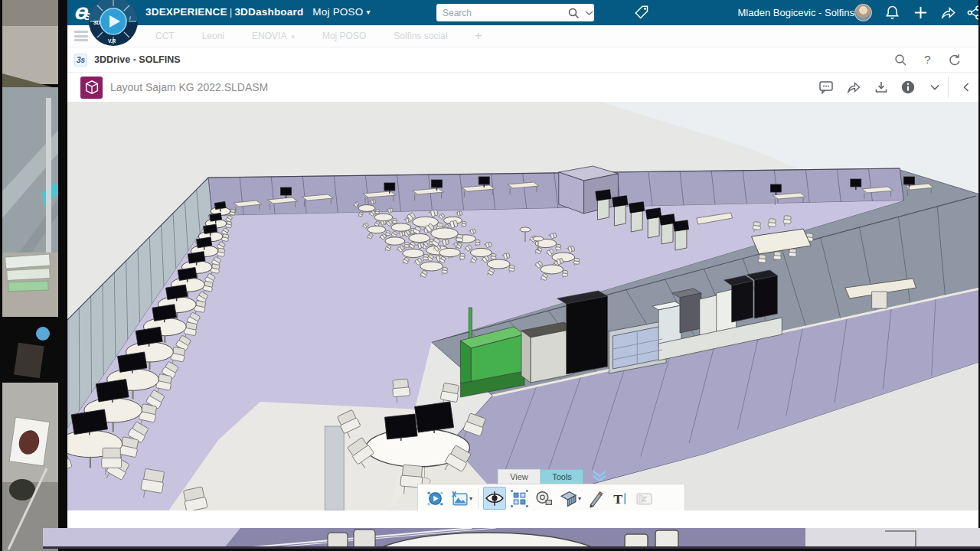 Image resolution: width=980 pixels, height=551 pixels. Describe the element at coordinates (187, 12) in the screenshot. I see `brand-name: 3DEXPERIENCE` at that location.